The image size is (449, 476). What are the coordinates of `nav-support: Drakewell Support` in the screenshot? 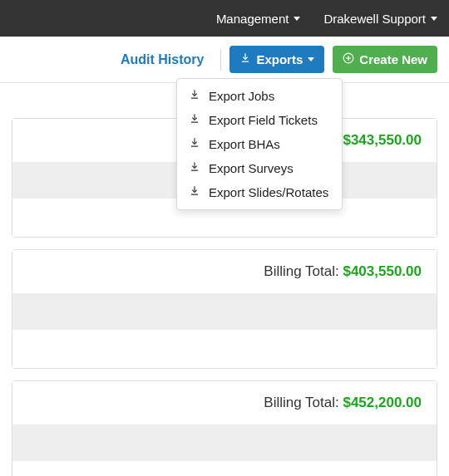 It's located at (381, 18).